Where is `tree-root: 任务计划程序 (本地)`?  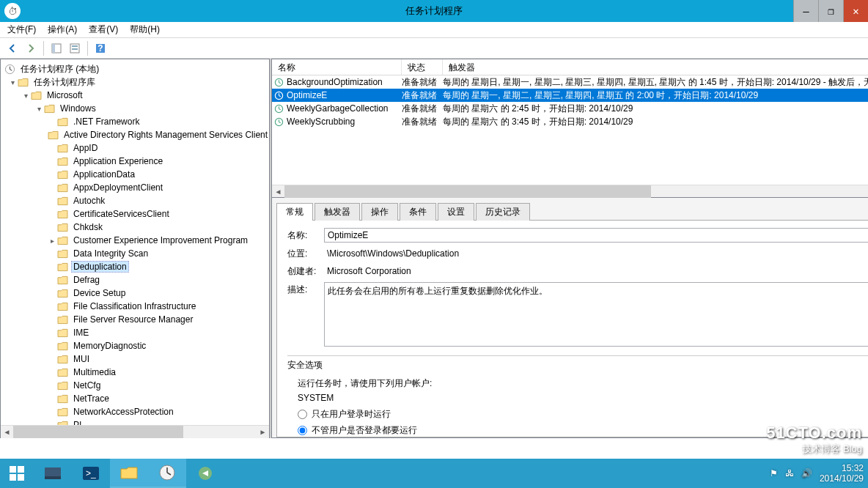 tree-root: 任务计划程序 (本地) is located at coordinates (135, 69).